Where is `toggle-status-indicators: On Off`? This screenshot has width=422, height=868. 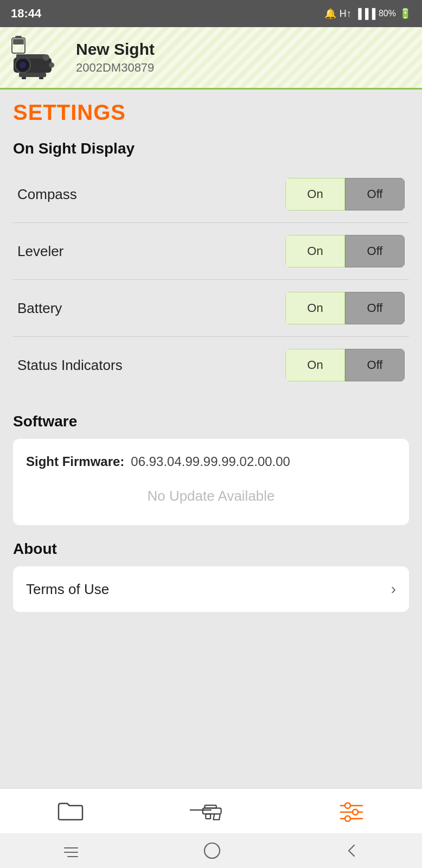
toggle-status-indicators: On Off is located at coordinates (345, 365).